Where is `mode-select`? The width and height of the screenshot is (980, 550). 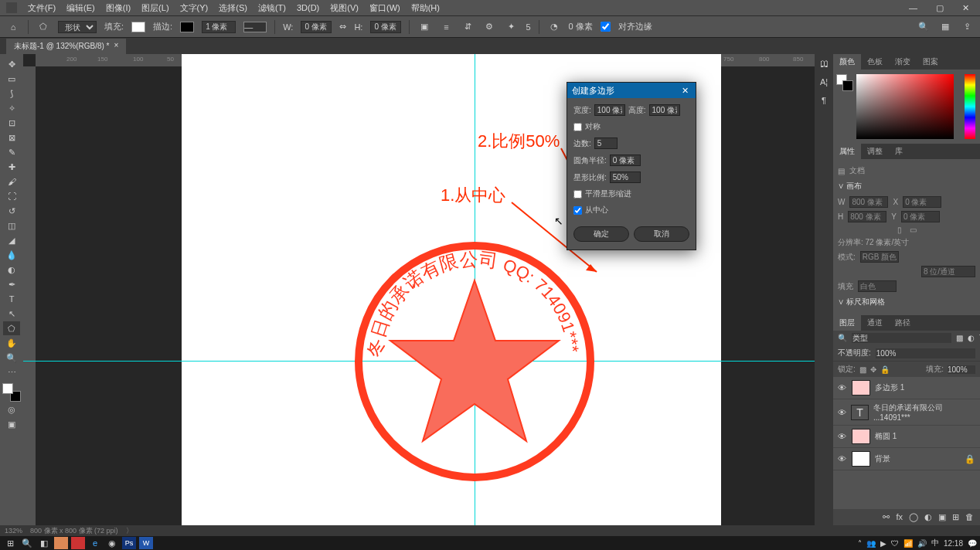 mode-select is located at coordinates (880, 256).